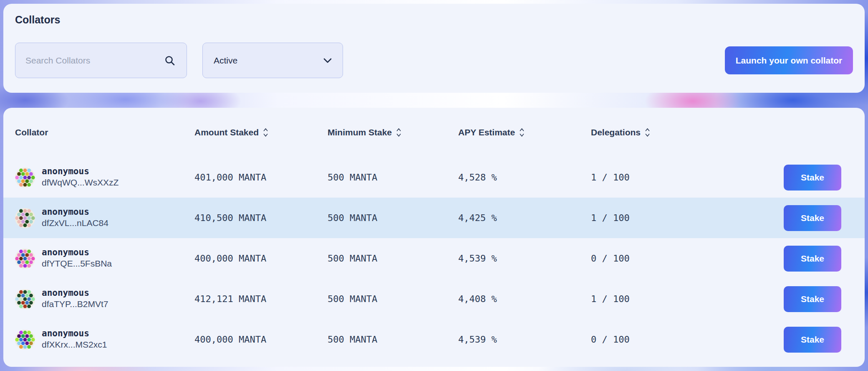 Image resolution: width=868 pixels, height=371 pixels. What do you see at coordinates (789, 60) in the screenshot?
I see `launch-own-collator-button: Launch your own collator` at bounding box center [789, 60].